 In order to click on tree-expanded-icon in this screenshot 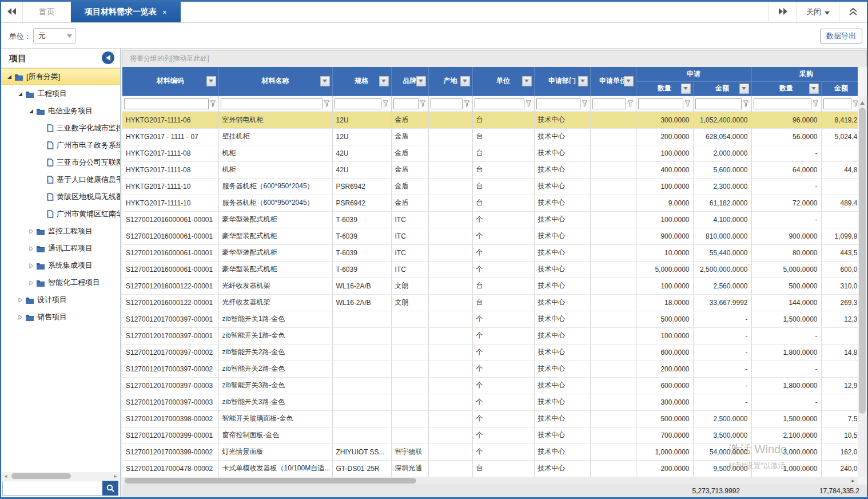, I will do `click(9, 77)`.